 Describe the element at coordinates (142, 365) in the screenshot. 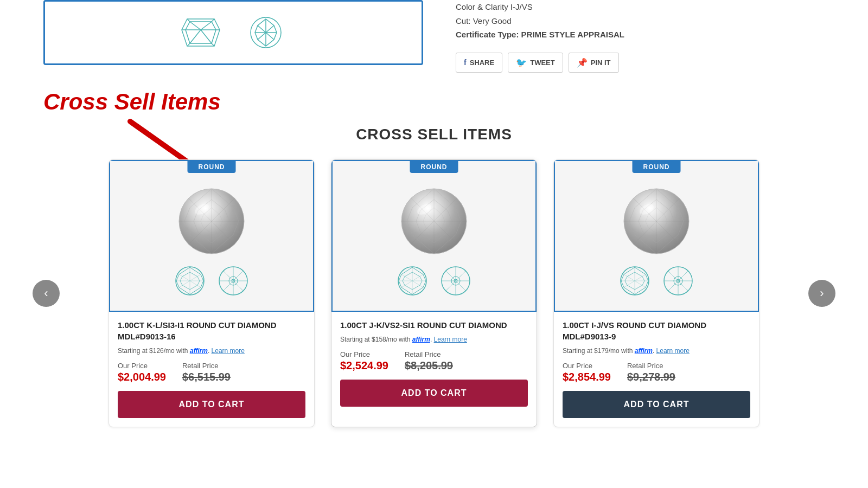

I see `our-price-label-1: Our Price` at that location.